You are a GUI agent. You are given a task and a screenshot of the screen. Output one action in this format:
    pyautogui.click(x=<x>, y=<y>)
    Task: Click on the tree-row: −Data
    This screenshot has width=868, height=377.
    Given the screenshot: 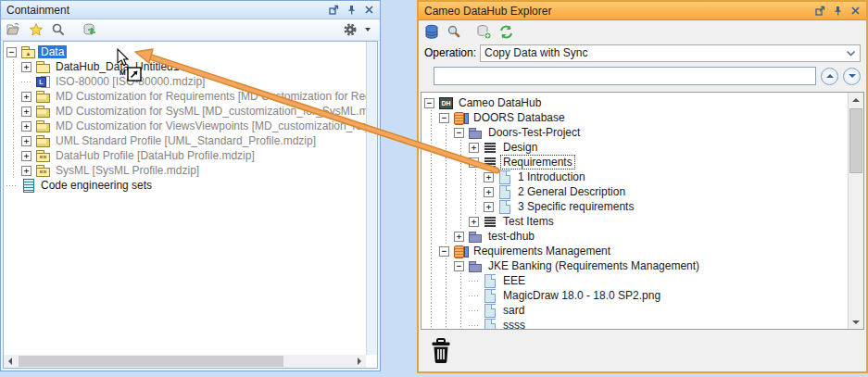 What is the action you would take?
    pyautogui.click(x=192, y=52)
    